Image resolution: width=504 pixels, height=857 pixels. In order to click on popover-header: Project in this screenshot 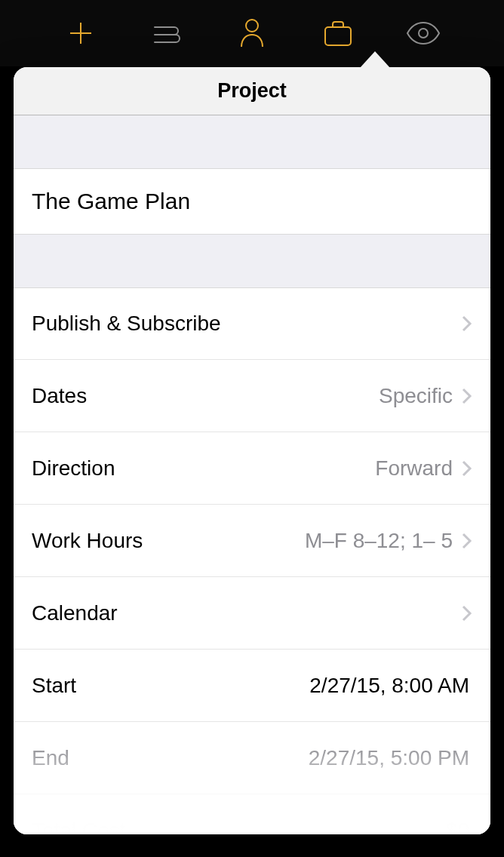, I will do `click(252, 91)`.